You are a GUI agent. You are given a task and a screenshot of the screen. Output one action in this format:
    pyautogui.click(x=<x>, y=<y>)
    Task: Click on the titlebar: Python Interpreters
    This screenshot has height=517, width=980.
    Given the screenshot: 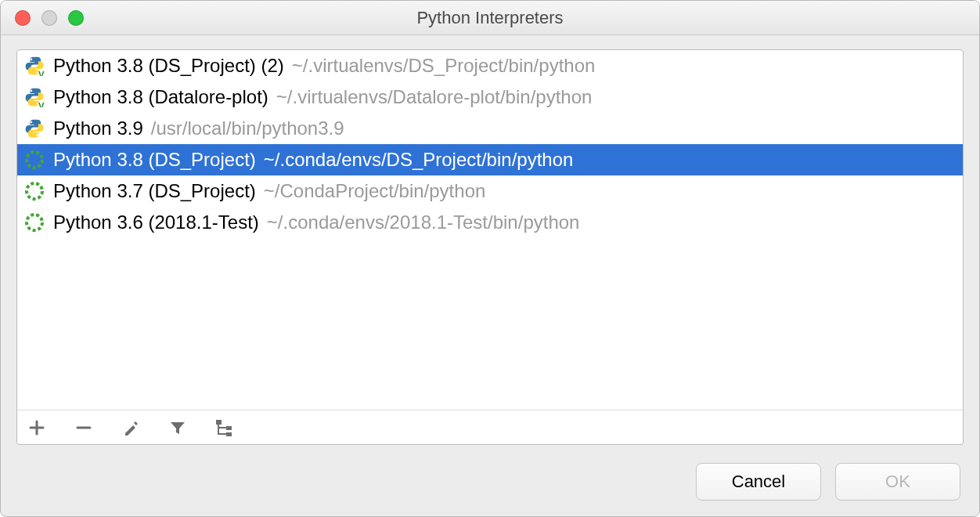 What is the action you would take?
    pyautogui.click(x=490, y=18)
    